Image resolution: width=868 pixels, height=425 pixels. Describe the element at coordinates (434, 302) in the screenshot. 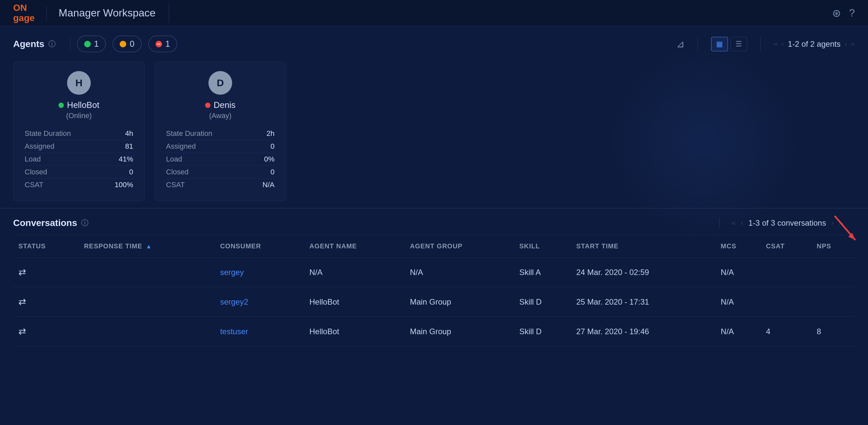

I see `table-row: ⇄ sergey2 HelloBot Main Group Skill D 25…` at that location.